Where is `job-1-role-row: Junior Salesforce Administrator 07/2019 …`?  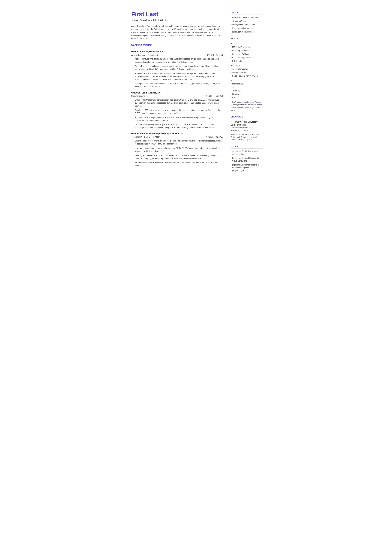 job-1-role-row: Junior Salesforce Administrator 07/2019 … is located at coordinates (177, 55).